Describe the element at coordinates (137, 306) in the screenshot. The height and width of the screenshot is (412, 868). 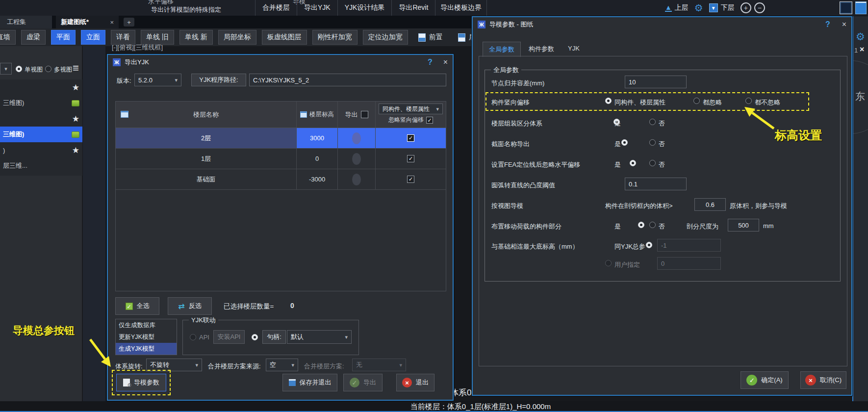
I see `select-all-button: ✓ 全选` at that location.